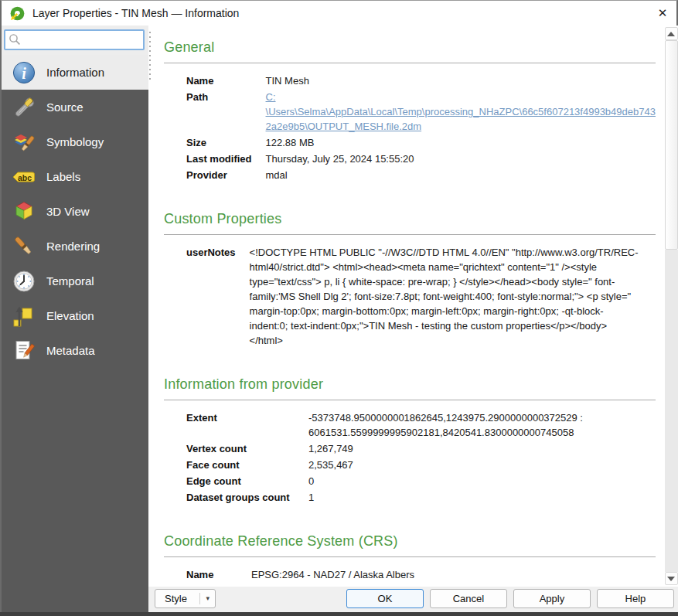 The height and width of the screenshot is (616, 678). I want to click on property-row: Provider mdal, so click(421, 175).